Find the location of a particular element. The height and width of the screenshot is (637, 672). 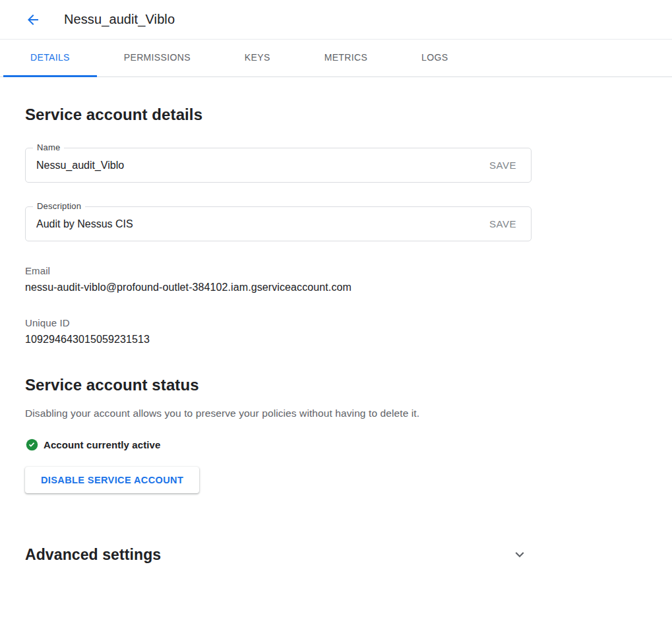

tab-keys: KEYS is located at coordinates (257, 58).